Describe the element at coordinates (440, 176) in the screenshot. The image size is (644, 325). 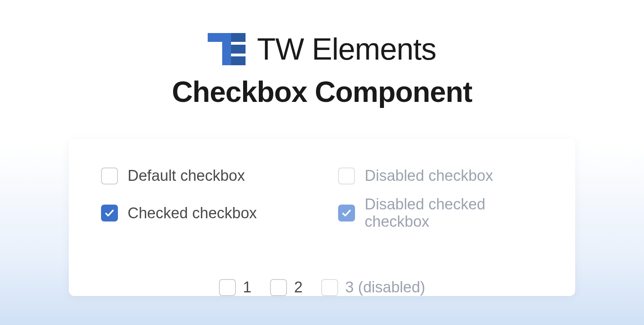
I see `checkbox-row-disabled: Disabled checkbox` at that location.